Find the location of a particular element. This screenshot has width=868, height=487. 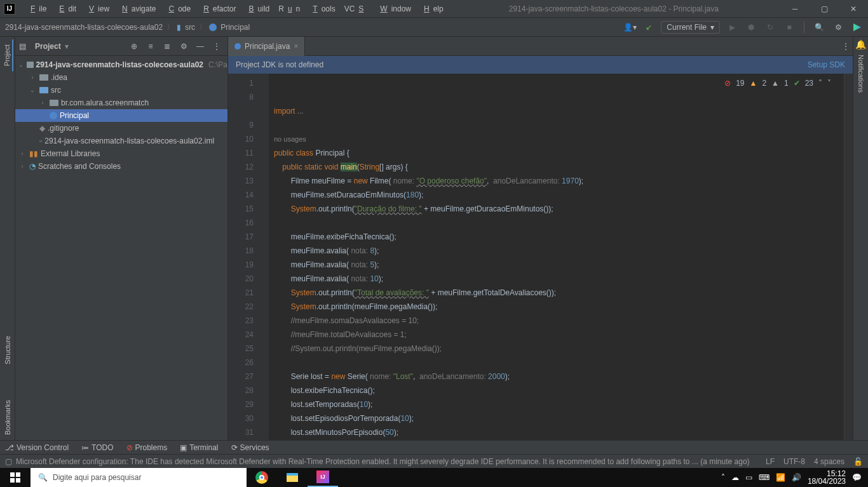

tool-tab-notifications: Notifications is located at coordinates (861, 74).